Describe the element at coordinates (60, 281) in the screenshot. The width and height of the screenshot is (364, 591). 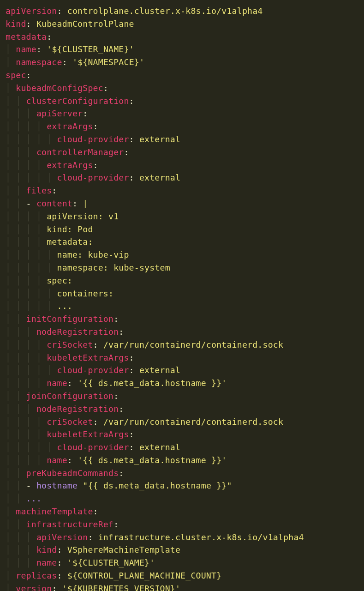
I see `yaml-literal: spec:` at that location.